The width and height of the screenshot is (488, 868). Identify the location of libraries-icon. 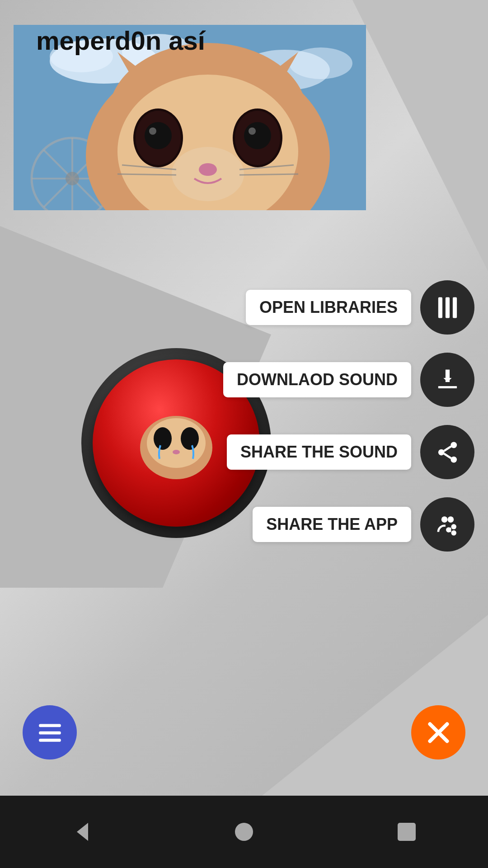
(447, 307).